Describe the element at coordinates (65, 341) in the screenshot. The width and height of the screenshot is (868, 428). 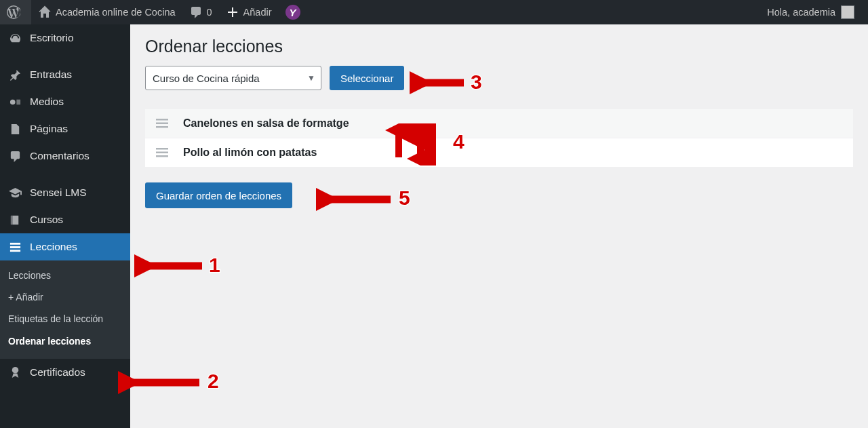
I see `submenu-item-order-lessons: Ordenar lecciones` at that location.